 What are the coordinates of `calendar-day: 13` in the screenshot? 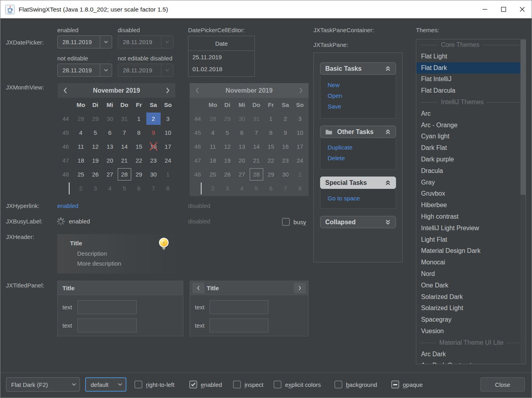 It's located at (110, 146).